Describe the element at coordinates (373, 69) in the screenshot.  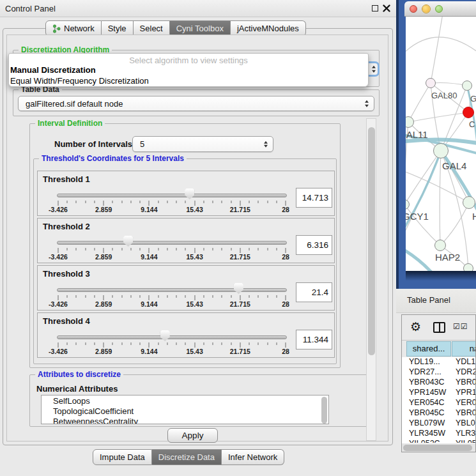
I see `algorithm-combo` at that location.